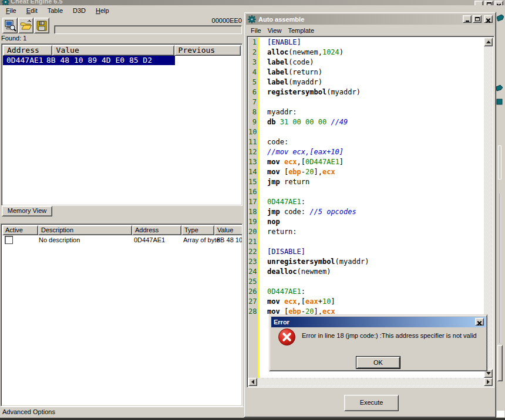 The image size is (505, 420). Describe the element at coordinates (253, 252) in the screenshot. I see `line-number-22: 22` at that location.